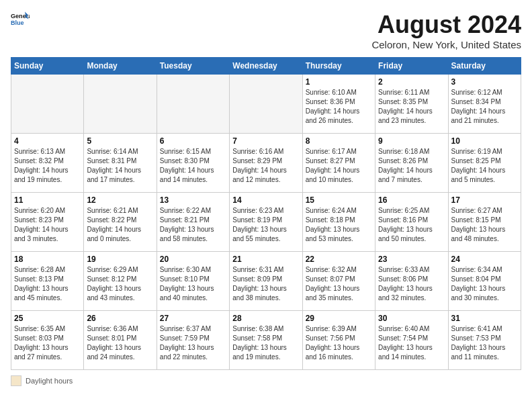 The height and width of the screenshot is (411, 532). What do you see at coordinates (339, 259) in the screenshot?
I see `day-number: 22` at bounding box center [339, 259].